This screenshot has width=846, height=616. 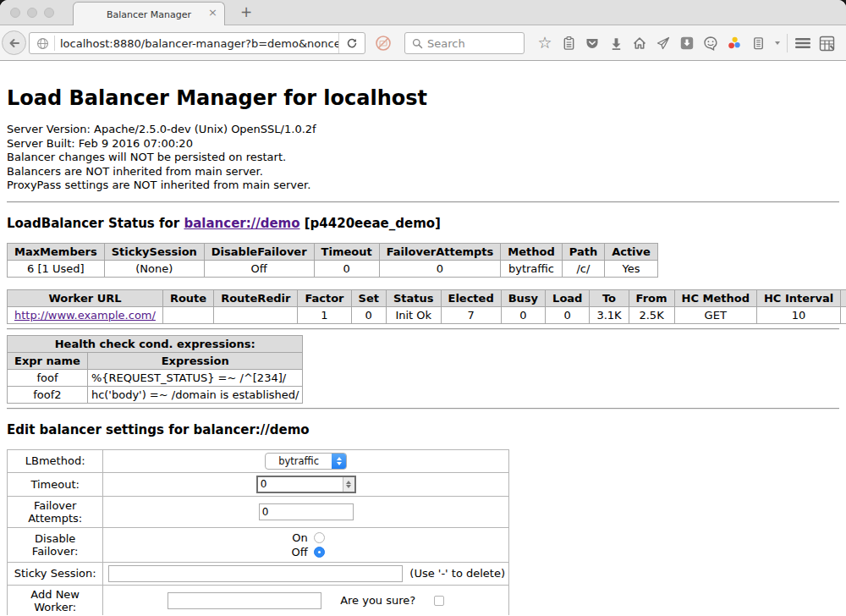 I want to click on column-header: Expression, so click(x=195, y=360).